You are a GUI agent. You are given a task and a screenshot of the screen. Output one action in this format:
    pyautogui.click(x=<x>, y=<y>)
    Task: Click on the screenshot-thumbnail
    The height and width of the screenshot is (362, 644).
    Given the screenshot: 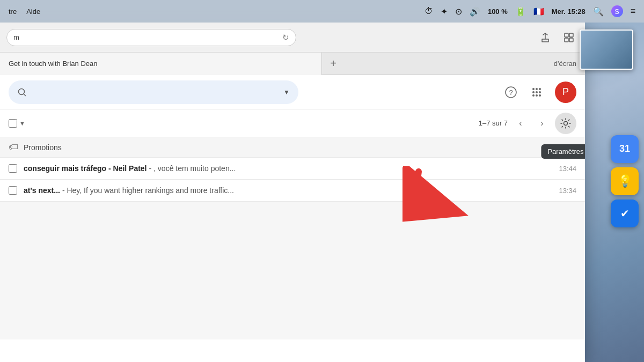 What is the action you would take?
    pyautogui.click(x=606, y=49)
    